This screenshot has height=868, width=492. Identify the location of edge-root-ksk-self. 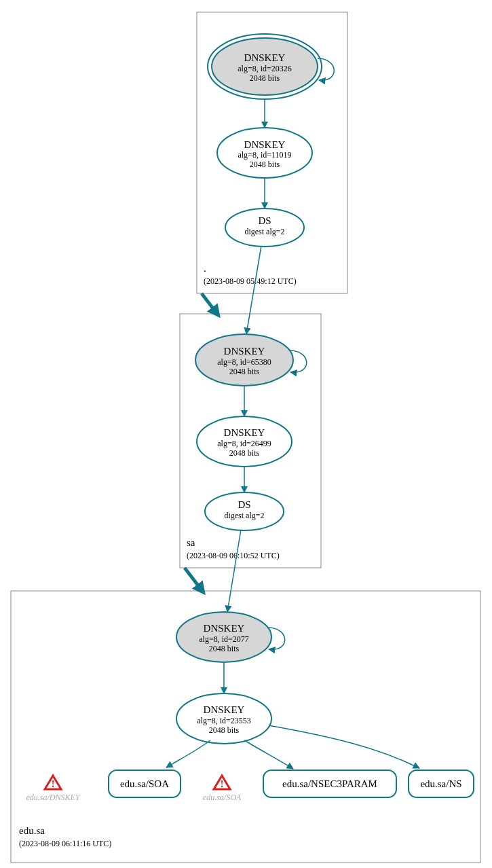
(326, 69).